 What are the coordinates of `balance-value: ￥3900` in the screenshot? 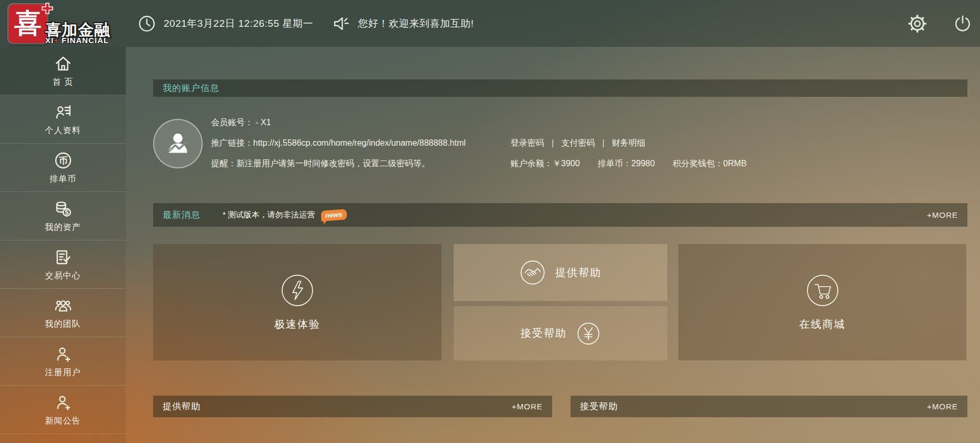 It's located at (566, 163).